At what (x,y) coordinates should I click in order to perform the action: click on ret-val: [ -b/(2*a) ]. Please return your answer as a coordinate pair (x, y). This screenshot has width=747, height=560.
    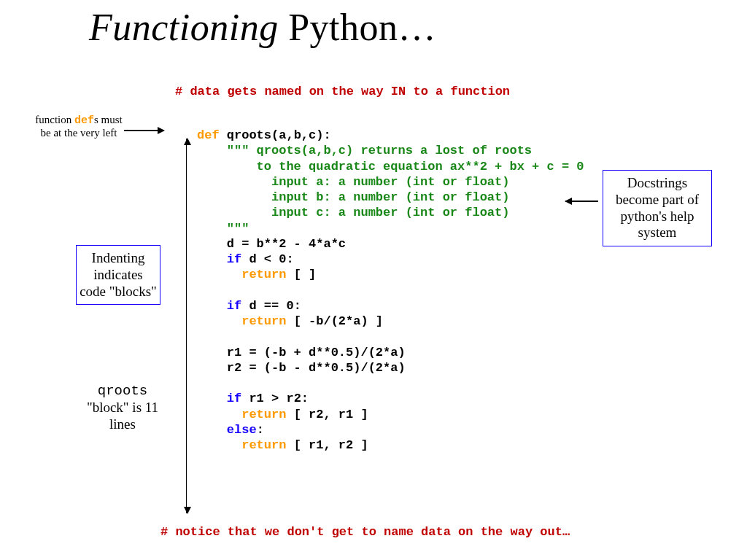
    Looking at the image, I should click on (334, 321).